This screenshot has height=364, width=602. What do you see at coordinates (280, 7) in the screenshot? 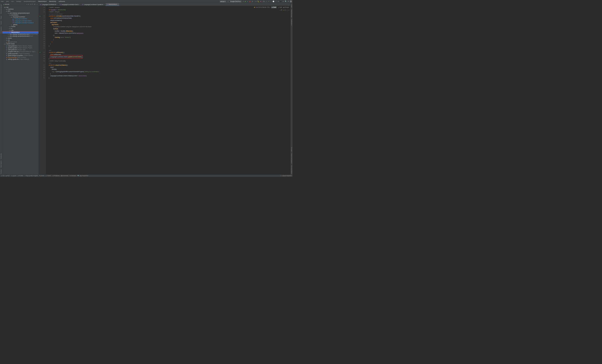
I see `view-split-btn: ◫ Split` at bounding box center [280, 7].